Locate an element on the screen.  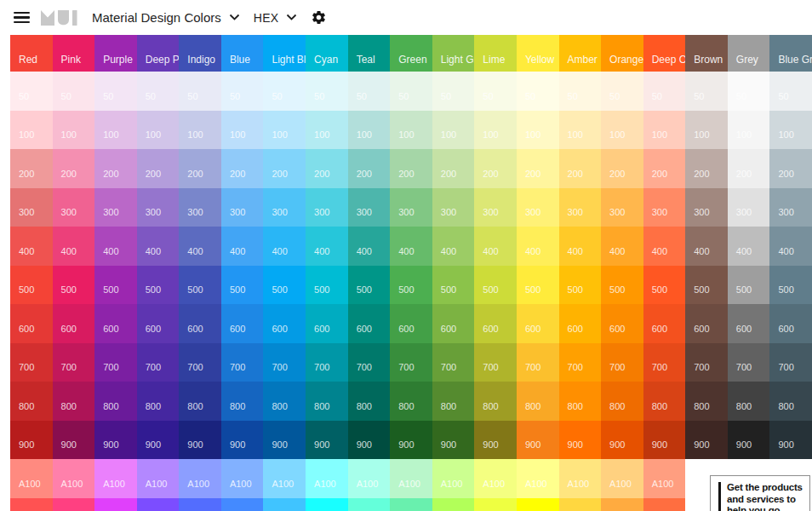
column-header-swatch: Red is located at coordinates (31, 53).